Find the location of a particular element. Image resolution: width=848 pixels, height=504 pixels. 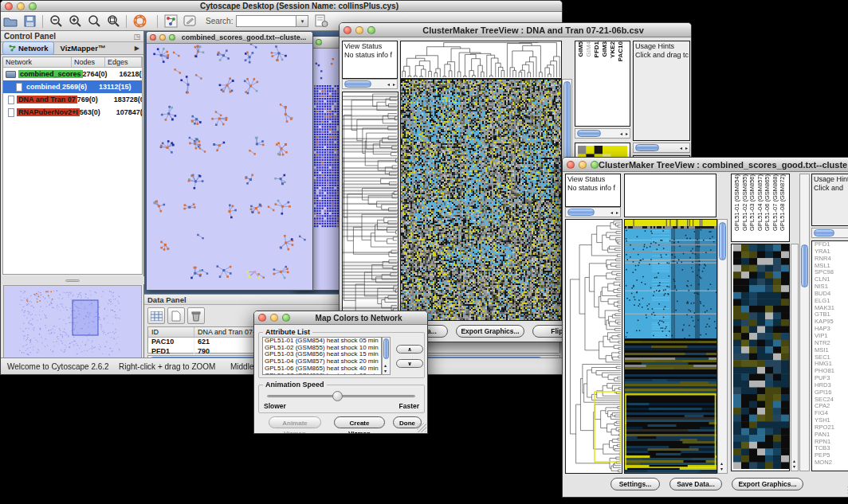

tv1-row-dendrogram is located at coordinates (370, 206).